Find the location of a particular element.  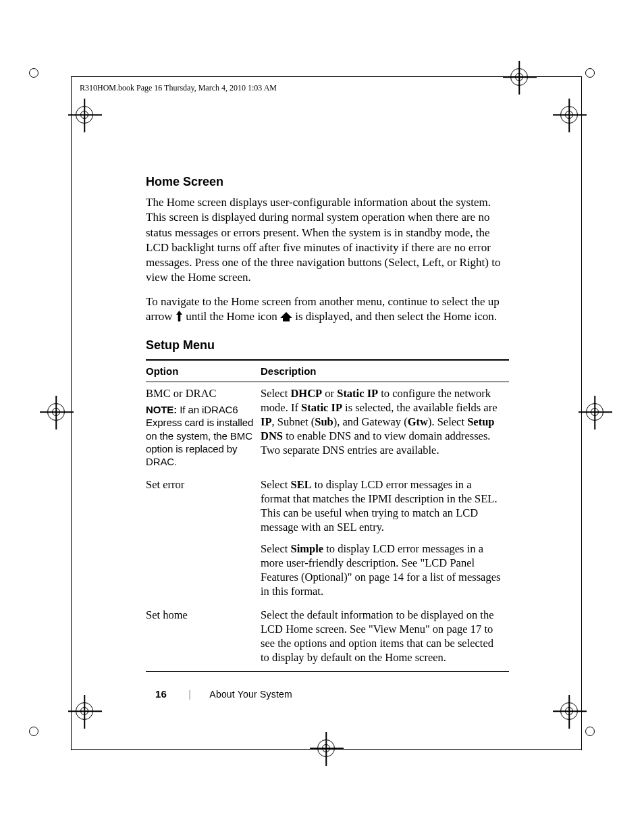

paragraph-home-2: To navigate to the Home screen from anot… is located at coordinates (327, 310).